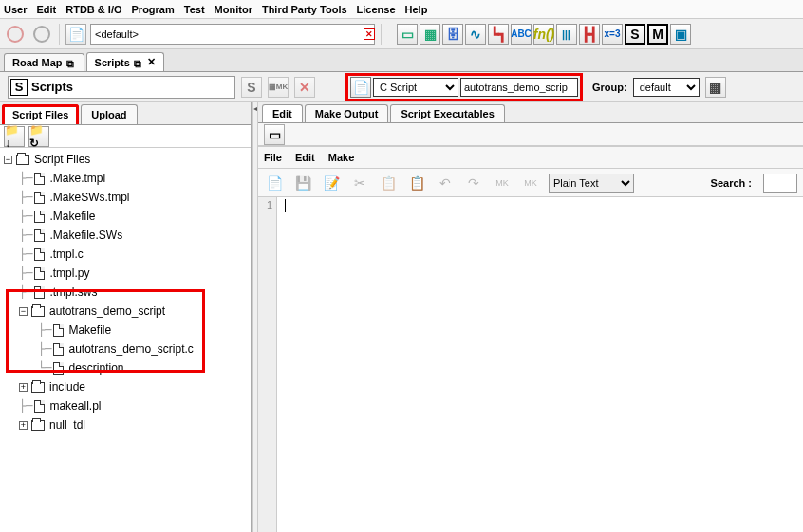  Describe the element at coordinates (666, 87) in the screenshot. I see `group-select: default` at that location.